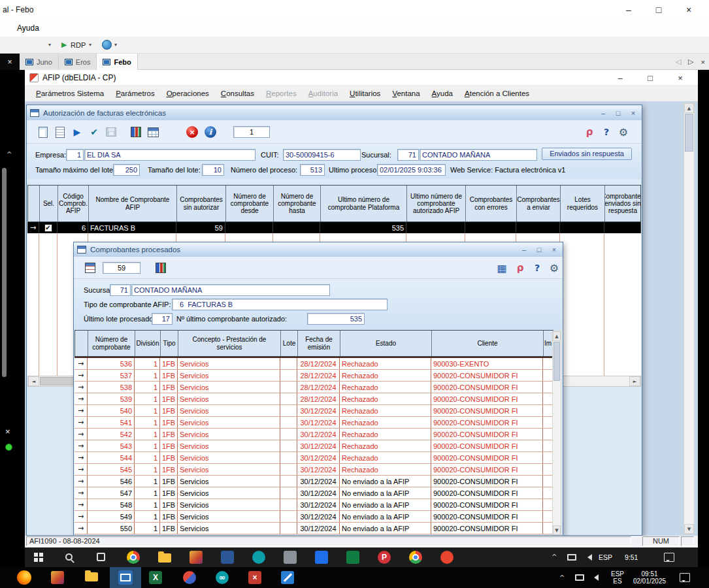 The image size is (709, 588). What do you see at coordinates (314, 458) in the screenshot?
I see `table-row: → 544 1 1FB Servicios 30/12/2024 Rechaza…` at bounding box center [314, 458].